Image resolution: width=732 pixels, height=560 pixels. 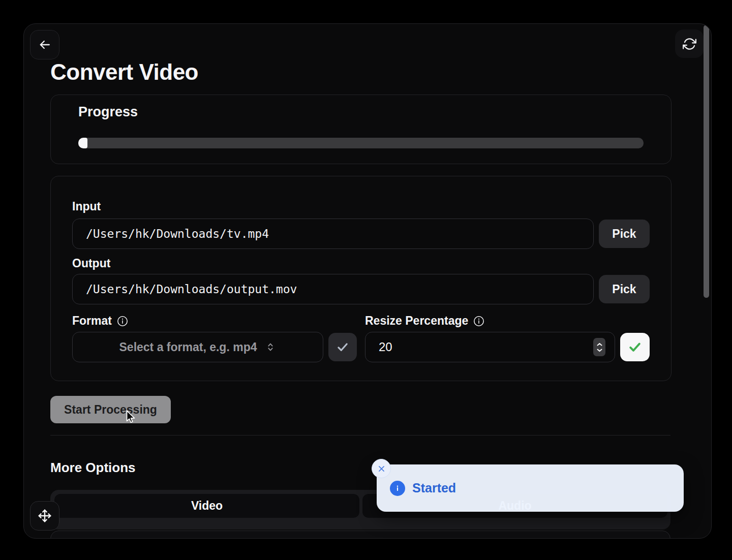 I want to click on toast-notification: Started, so click(x=530, y=488).